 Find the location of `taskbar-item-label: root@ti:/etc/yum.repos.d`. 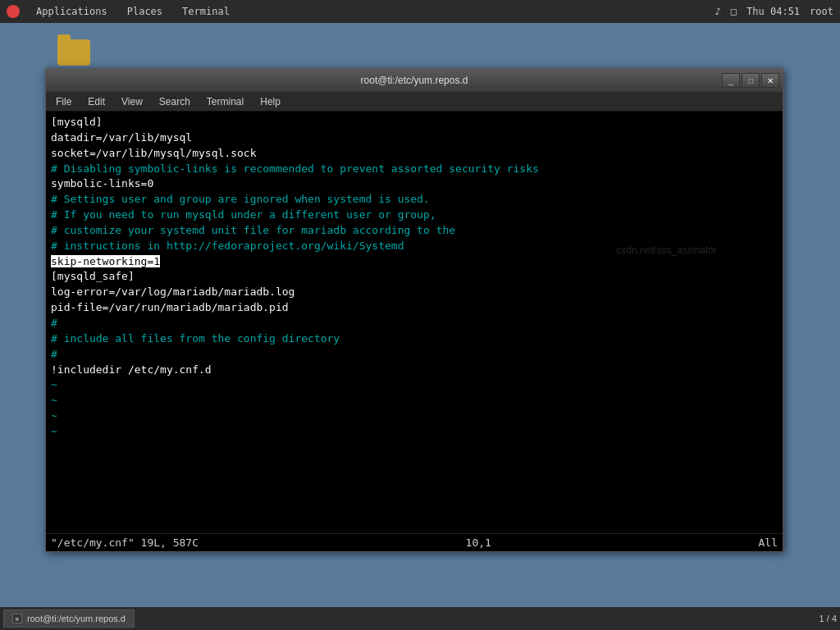

taskbar-item-label: root@ti:/etc/yum.repos.d is located at coordinates (76, 619).